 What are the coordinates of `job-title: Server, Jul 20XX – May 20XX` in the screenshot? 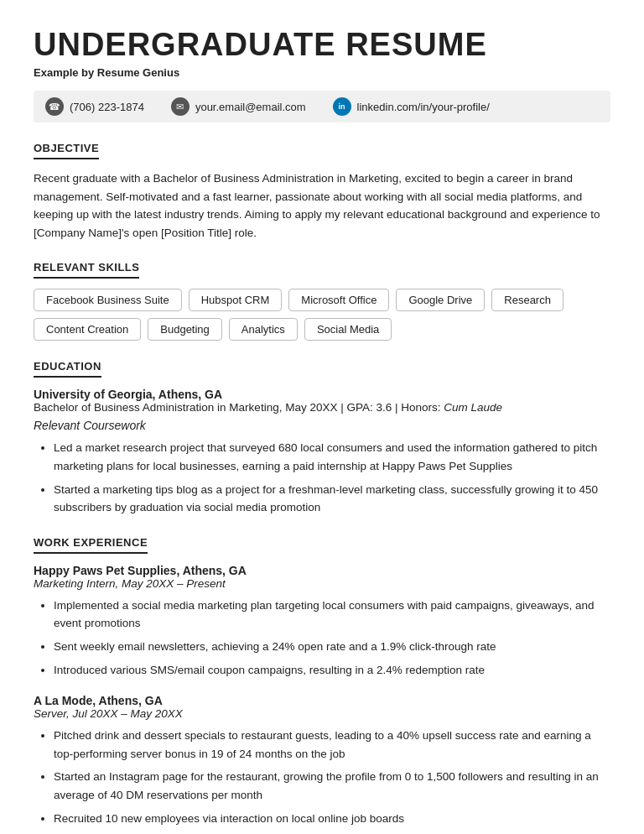 It's located at (322, 713).